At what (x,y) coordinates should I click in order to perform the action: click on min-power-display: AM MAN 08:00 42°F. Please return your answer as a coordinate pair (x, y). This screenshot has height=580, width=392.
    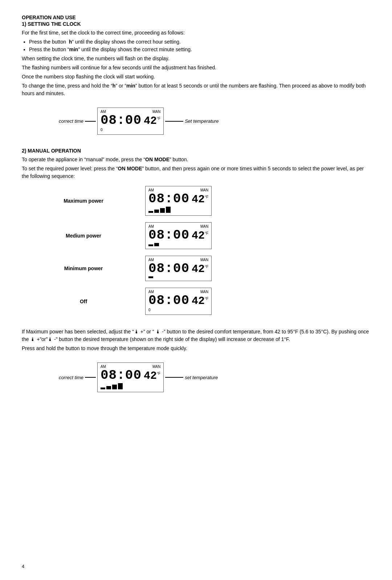
    Looking at the image, I should click on (258, 268).